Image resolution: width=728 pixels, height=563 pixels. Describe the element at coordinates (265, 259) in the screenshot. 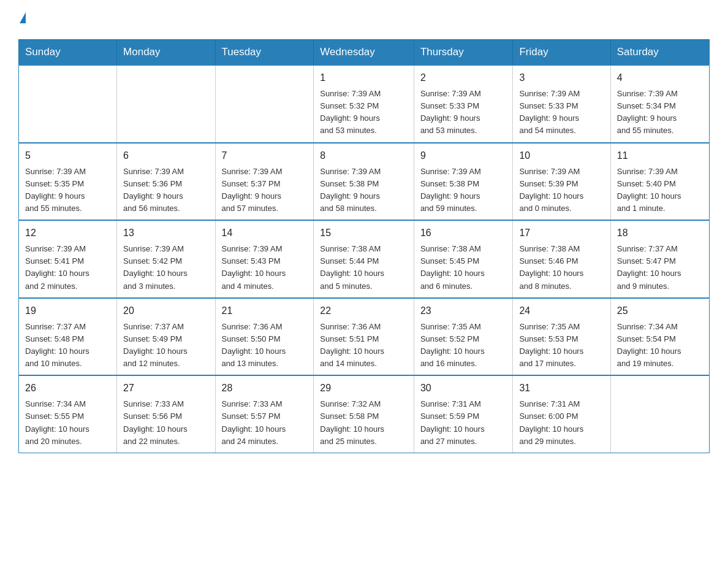

I see `calendar-cell: 14Sunrise: 7:39 AMSunset: 5:43 PMDayligh…` at that location.